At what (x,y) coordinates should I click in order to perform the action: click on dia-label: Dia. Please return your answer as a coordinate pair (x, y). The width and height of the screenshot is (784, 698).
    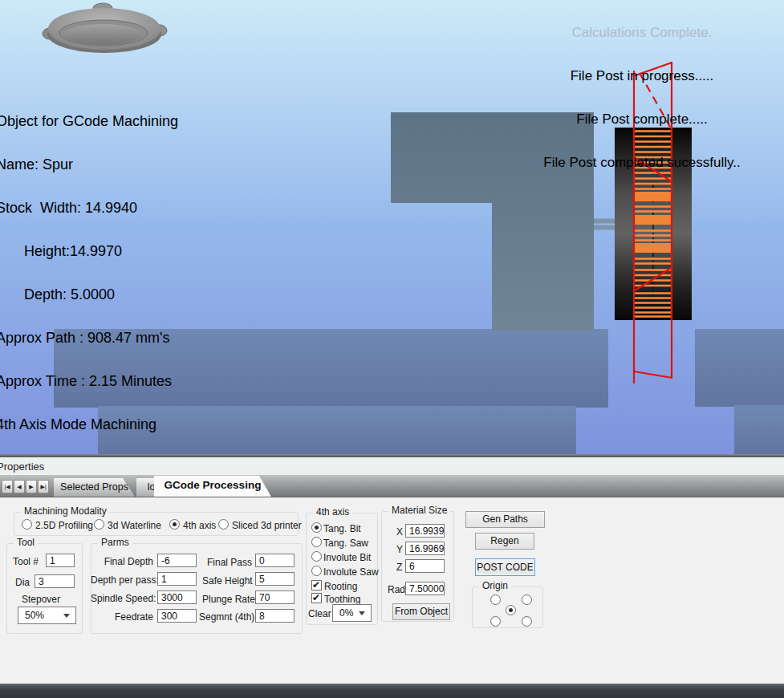
    Looking at the image, I should click on (22, 582).